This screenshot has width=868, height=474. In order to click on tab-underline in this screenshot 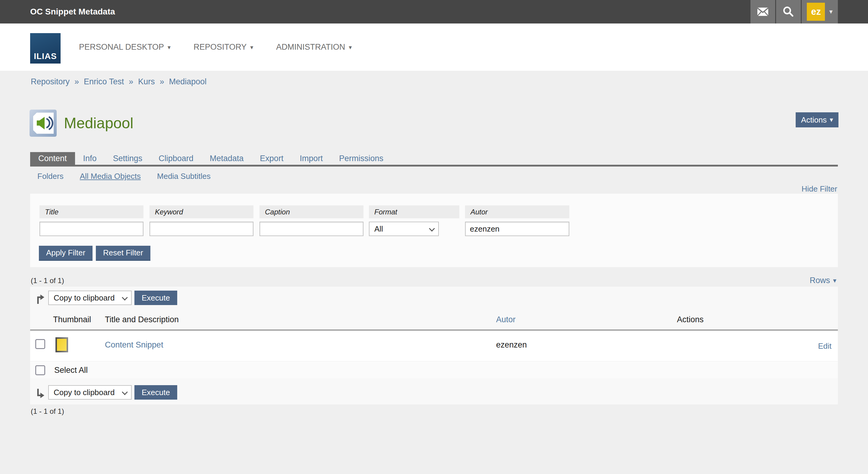, I will do `click(434, 166)`.